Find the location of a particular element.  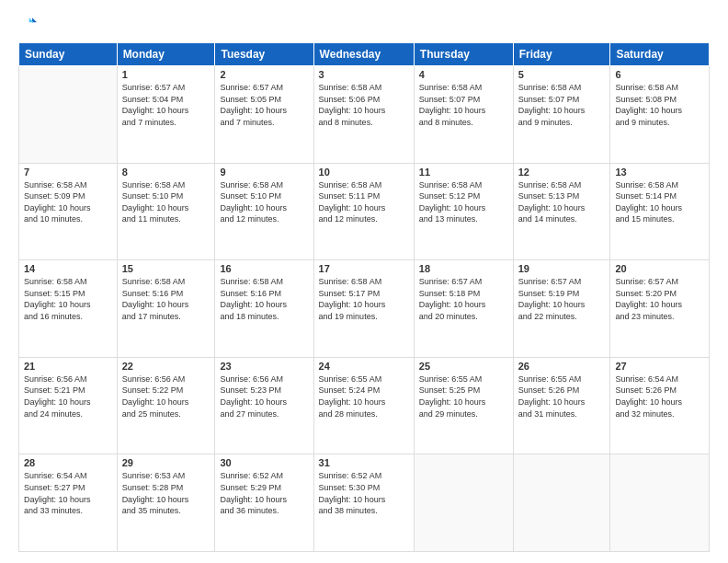

day-cell: 28Sunrise: 6:54 AM Sunset: 5:27 PM Dayli… is located at coordinates (68, 503).